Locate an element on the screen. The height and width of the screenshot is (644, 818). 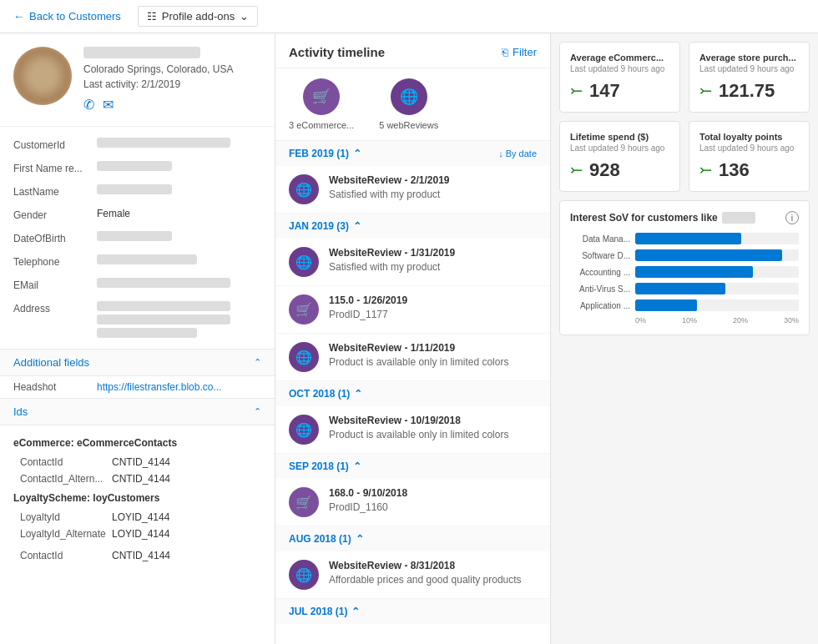
profile-last-activity: Last activity: 2/1/2019 is located at coordinates (172, 84).